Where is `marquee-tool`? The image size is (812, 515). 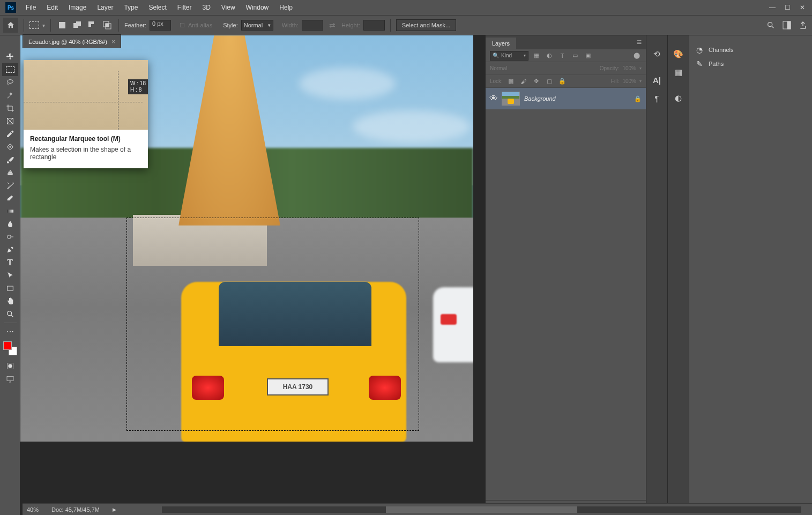
marquee-tool is located at coordinates (10, 70).